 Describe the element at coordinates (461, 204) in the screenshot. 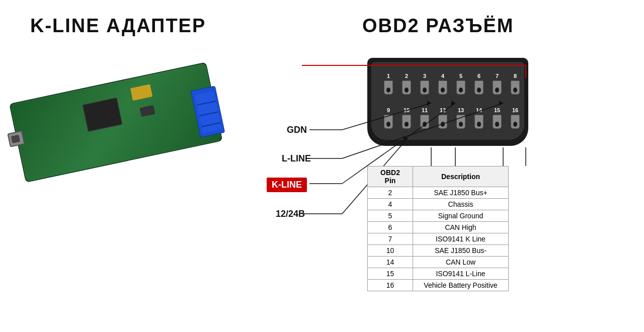

I see `pin-description: Chassis` at that location.